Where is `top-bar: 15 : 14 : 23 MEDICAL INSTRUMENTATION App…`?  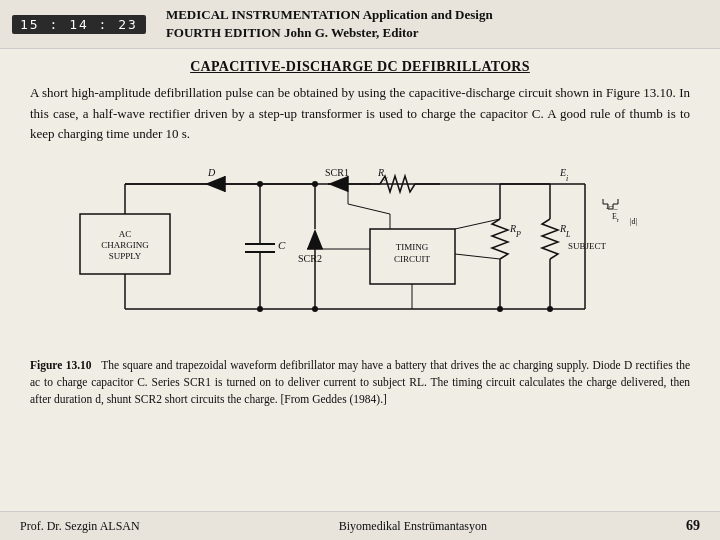
top-bar: 15 : 14 : 23 MEDICAL INSTRUMENTATION App… is located at coordinates (360, 24).